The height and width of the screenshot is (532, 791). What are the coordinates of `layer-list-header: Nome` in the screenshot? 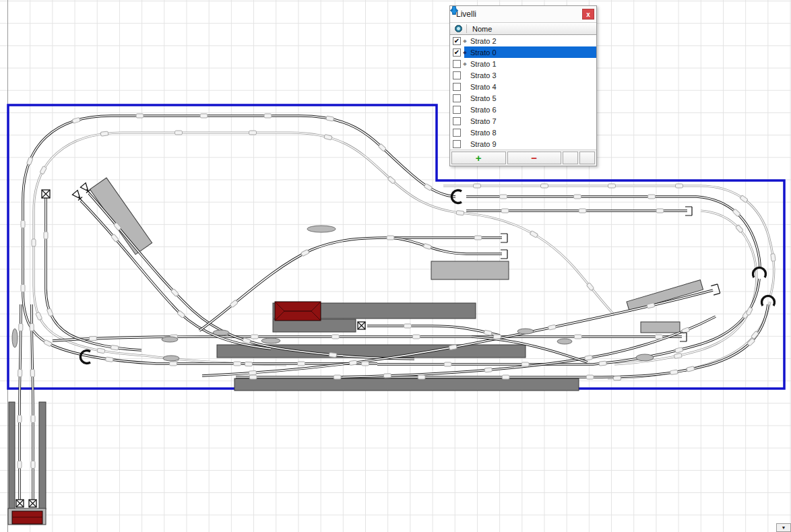 It's located at (523, 28).